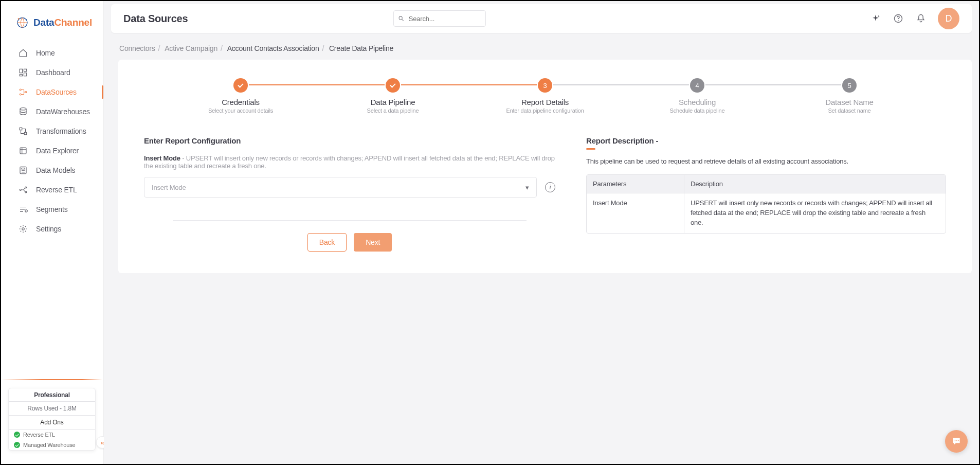  What do you see at coordinates (52, 423) in the screenshot?
I see `plan-addons-label: Add Ons` at bounding box center [52, 423].